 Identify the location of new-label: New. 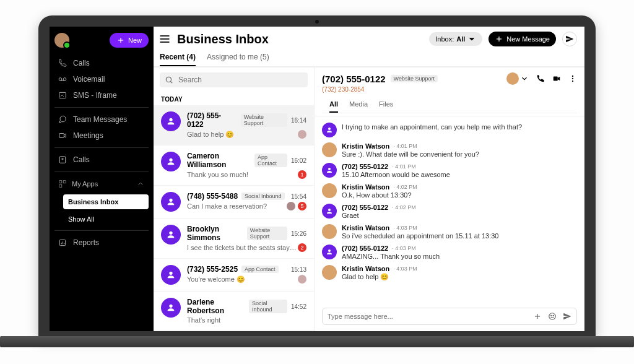
(135, 40).